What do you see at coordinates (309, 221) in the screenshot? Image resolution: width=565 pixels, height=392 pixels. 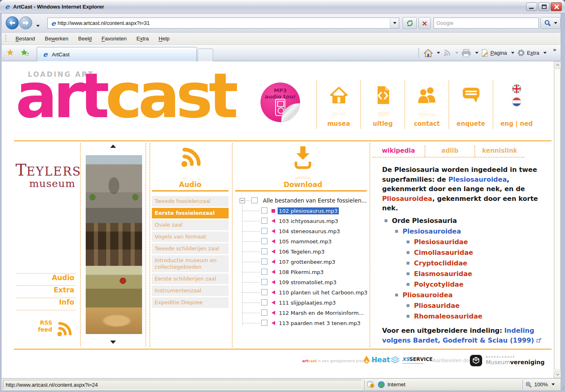 I see `file-name: 103 ichtyosaurus.mp3` at bounding box center [309, 221].